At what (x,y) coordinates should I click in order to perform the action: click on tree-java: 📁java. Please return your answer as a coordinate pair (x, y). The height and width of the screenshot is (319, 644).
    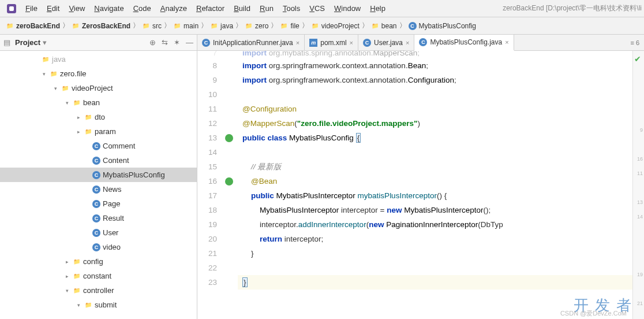
    Looking at the image, I should click on (98, 59).